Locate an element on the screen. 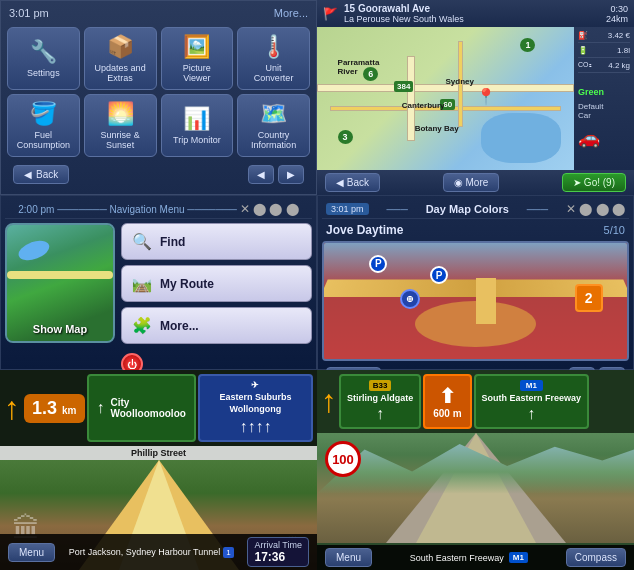  hw-bottom-bar: Menu South Eastern Freeway M1 Compass is located at coordinates (476, 558).